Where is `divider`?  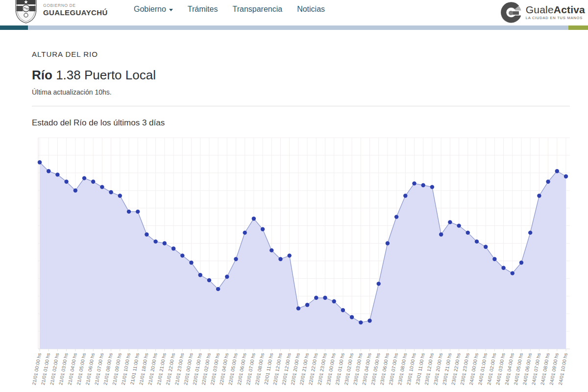
divider is located at coordinates (301, 106).